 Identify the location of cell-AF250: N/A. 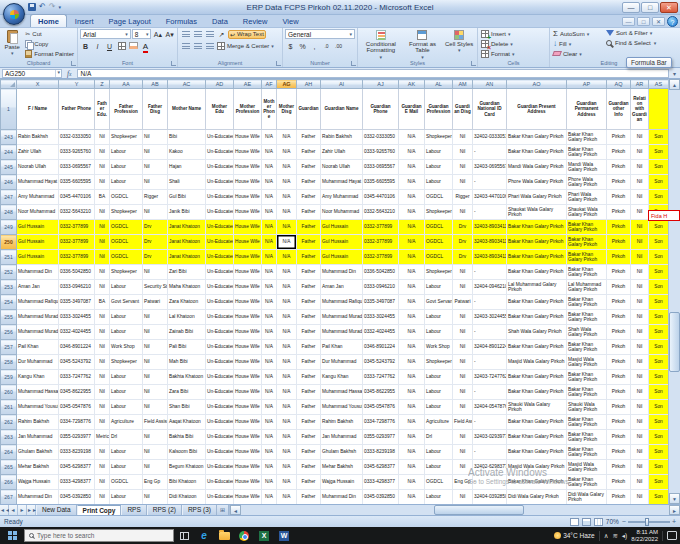
(270, 242).